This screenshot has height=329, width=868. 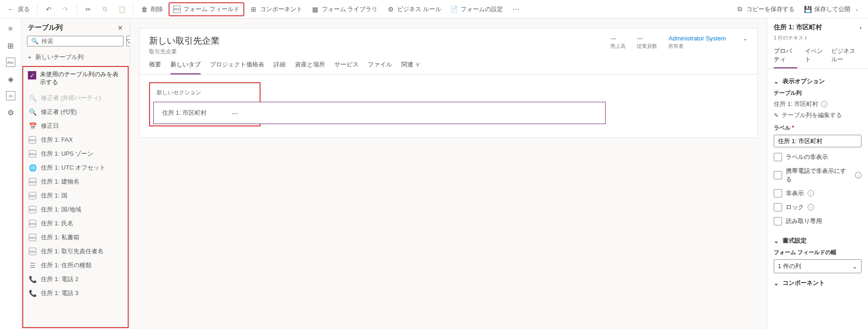 What do you see at coordinates (88, 9) in the screenshot?
I see `cut-button: ✂` at bounding box center [88, 9].